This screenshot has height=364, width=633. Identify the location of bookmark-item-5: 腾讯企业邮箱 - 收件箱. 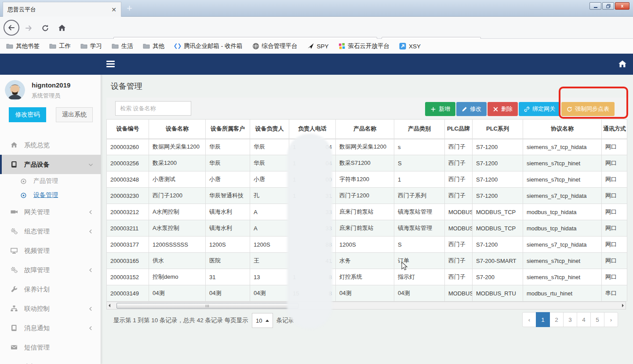
(208, 46).